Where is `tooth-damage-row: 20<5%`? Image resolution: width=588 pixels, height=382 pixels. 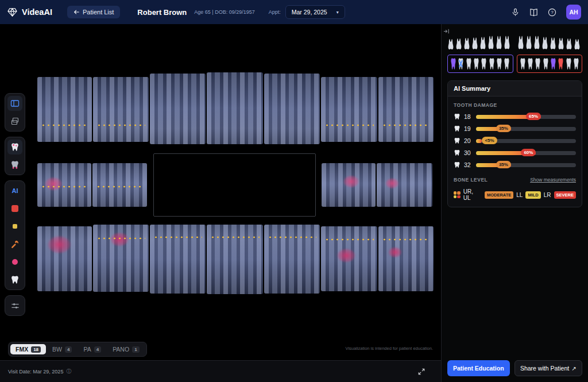 tooth-damage-row: 20<5% is located at coordinates (514, 141).